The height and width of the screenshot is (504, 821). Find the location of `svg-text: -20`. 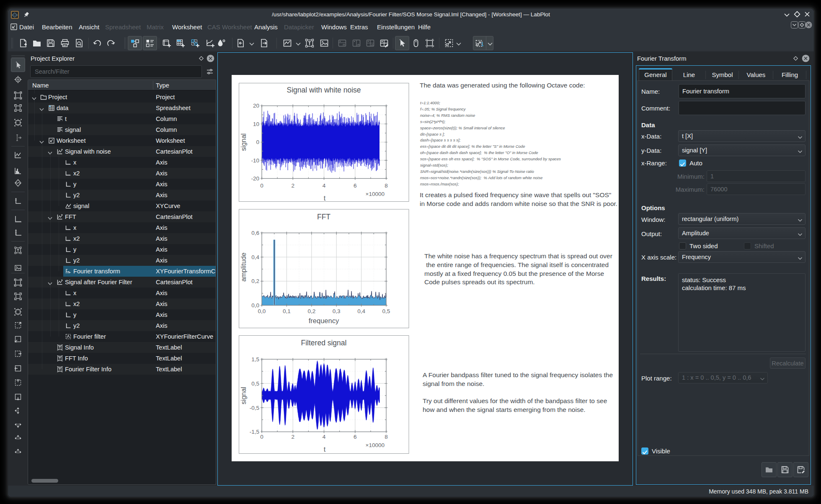

svg-text: -20 is located at coordinates (255, 178).